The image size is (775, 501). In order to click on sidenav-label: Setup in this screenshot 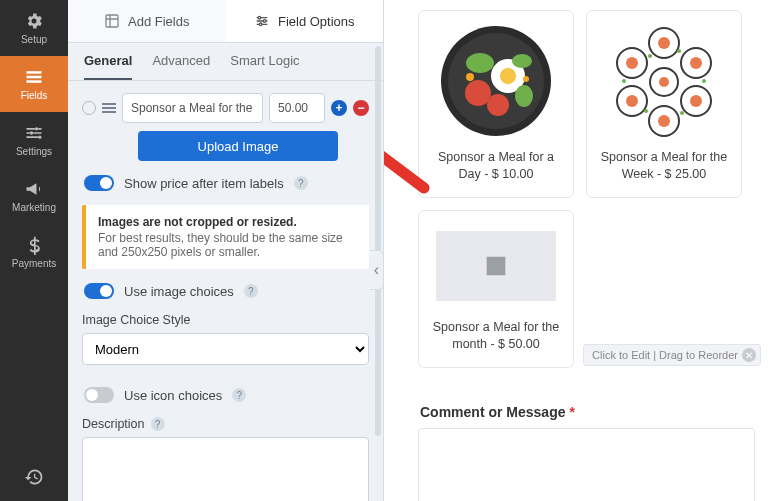, I will do `click(34, 40)`.